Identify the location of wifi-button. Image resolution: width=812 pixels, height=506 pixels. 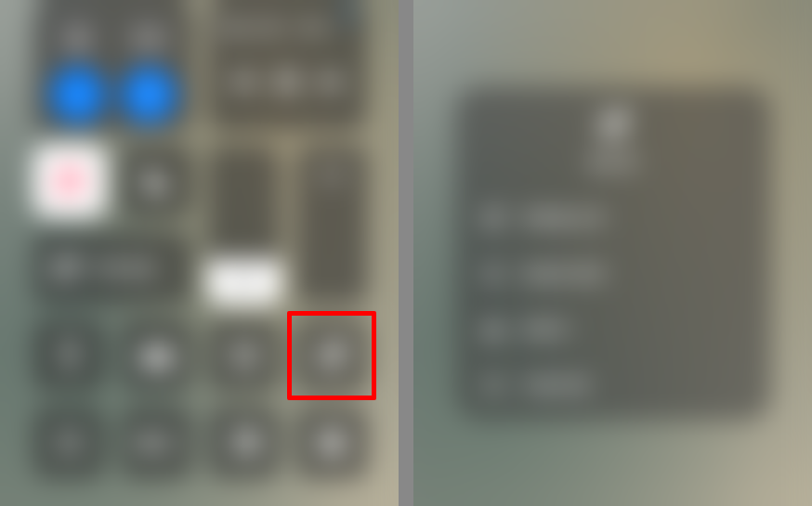
(78, 95).